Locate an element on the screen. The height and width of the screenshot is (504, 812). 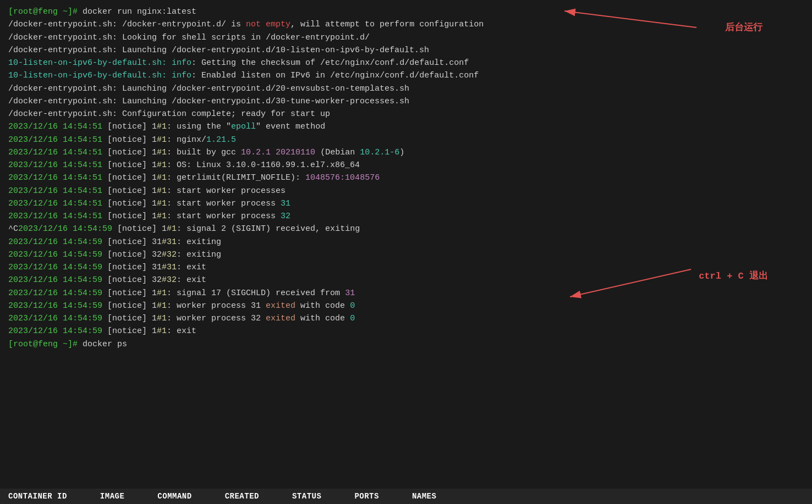
terminal-line: [root@feng ~]# docker ps is located at coordinates (406, 344).